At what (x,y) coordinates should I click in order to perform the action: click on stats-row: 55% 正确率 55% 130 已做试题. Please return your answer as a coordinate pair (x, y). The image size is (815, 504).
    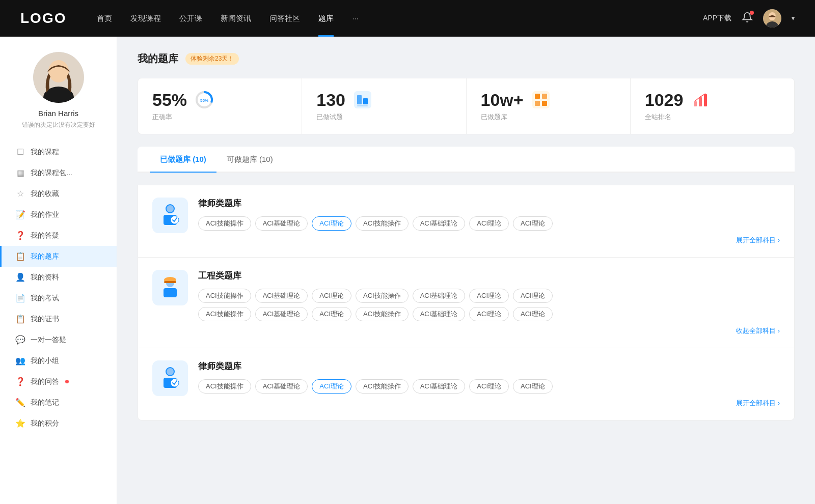
    Looking at the image, I should click on (466, 106).